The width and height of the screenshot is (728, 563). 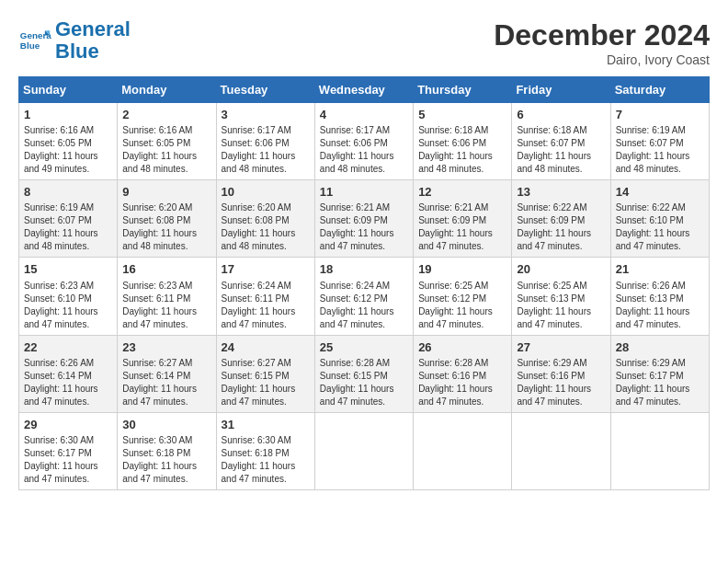 What do you see at coordinates (167, 296) in the screenshot?
I see `calendar-cell: 16Sunrise: 6:23 AM Sunset: 6:11 PM Dayli…` at bounding box center [167, 296].